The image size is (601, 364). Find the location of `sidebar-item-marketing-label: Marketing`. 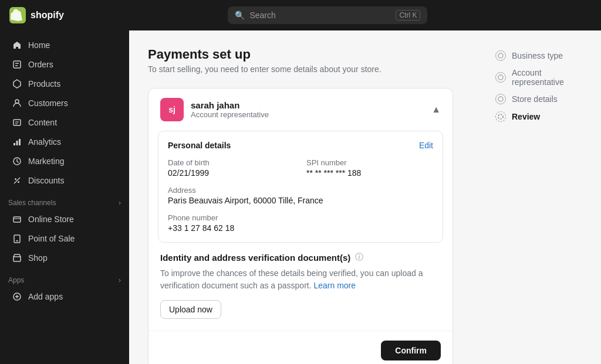

sidebar-item-marketing-label: Marketing is located at coordinates (46, 161).